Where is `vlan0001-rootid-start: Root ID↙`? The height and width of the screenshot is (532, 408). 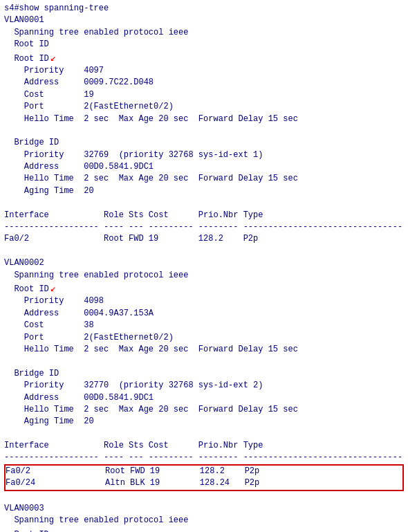
vlan0001-rootid-start: Root ID↙ is located at coordinates (204, 58).